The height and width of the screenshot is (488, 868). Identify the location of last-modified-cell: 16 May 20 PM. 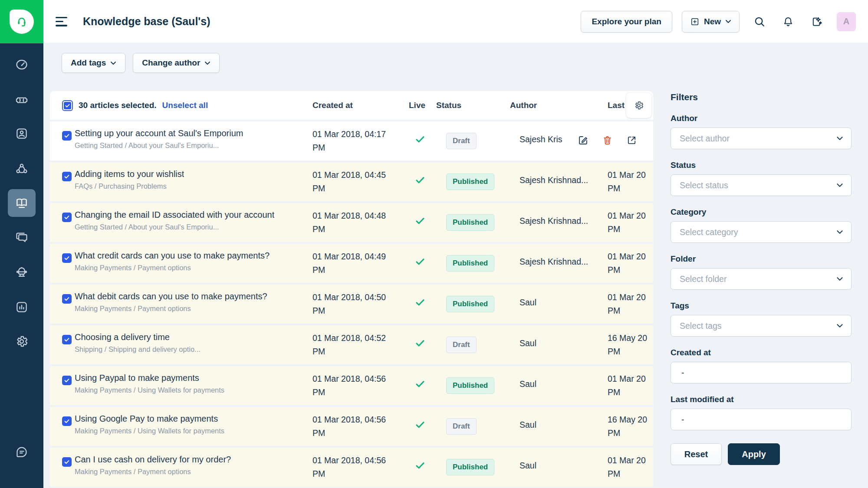
(630, 345).